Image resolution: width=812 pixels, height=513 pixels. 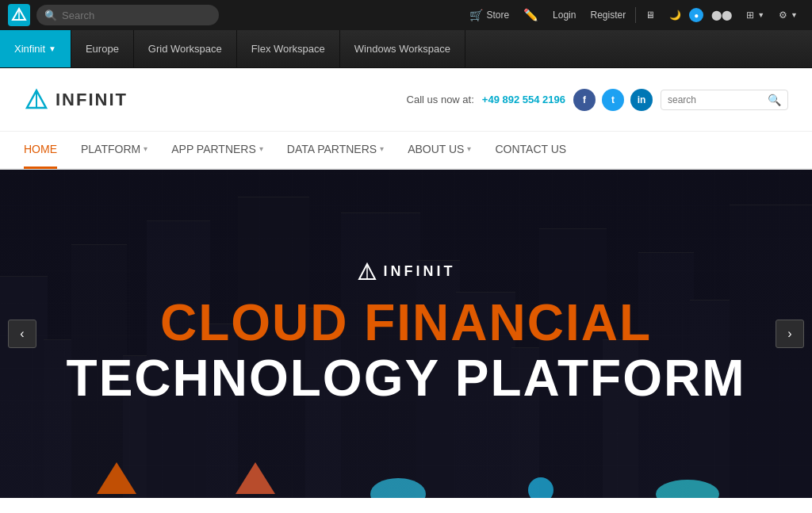 What do you see at coordinates (40, 151) in the screenshot?
I see `site-nav-home: HOME` at bounding box center [40, 151].